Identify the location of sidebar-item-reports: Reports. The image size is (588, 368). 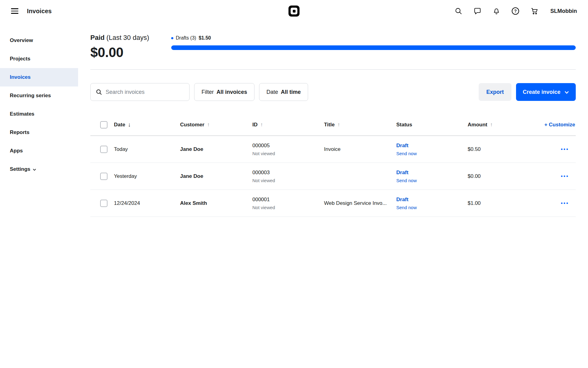
(39, 132).